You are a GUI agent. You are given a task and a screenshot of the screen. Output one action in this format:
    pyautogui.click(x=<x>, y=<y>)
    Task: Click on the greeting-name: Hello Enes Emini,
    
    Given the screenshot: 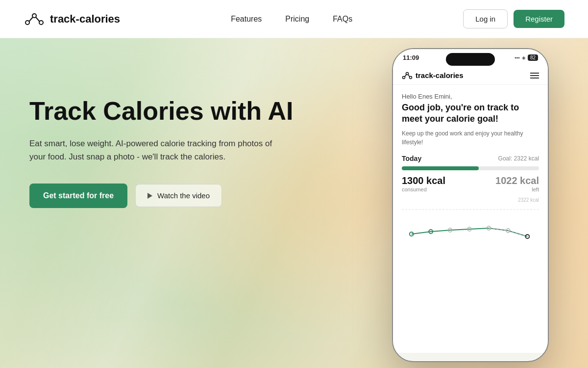 What is the action you would take?
    pyautogui.click(x=470, y=96)
    